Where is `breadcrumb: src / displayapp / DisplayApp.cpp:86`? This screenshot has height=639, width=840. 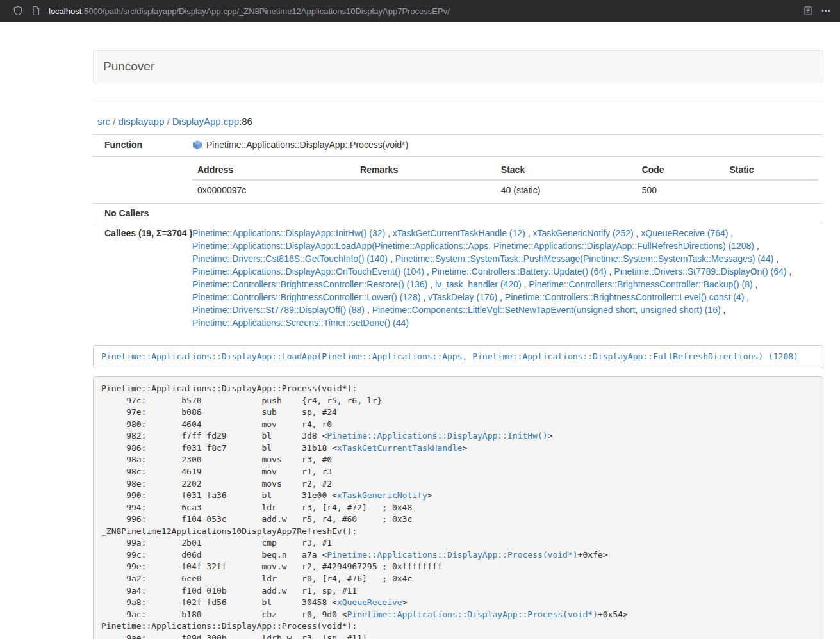
breadcrumb: src / displayapp / DisplayApp.cpp:86 is located at coordinates (458, 122).